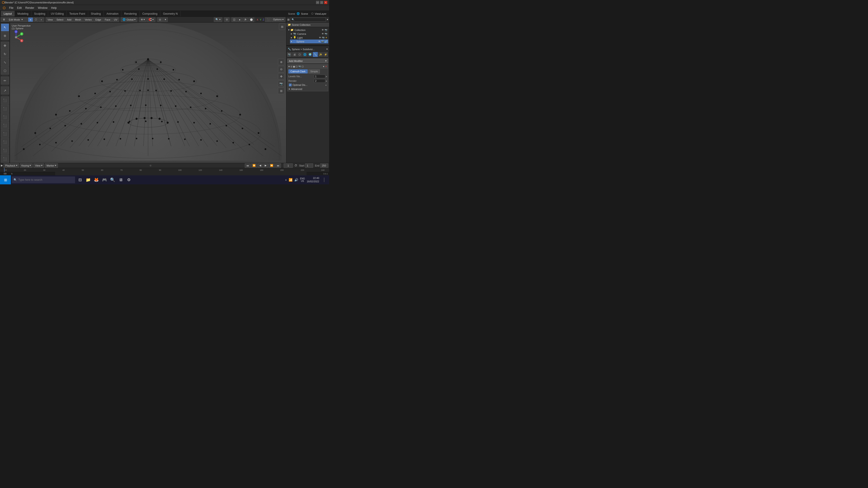 This screenshot has height=488, width=868. Describe the element at coordinates (317, 3) in the screenshot. I see `minimize-button: —` at that location.